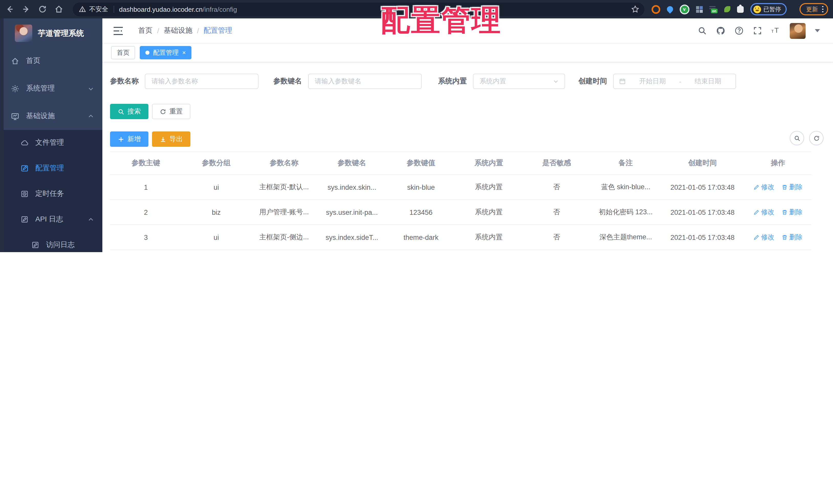 Image resolution: width=833 pixels, height=504 pixels. What do you see at coordinates (739, 30) in the screenshot?
I see `help-icon` at bounding box center [739, 30].